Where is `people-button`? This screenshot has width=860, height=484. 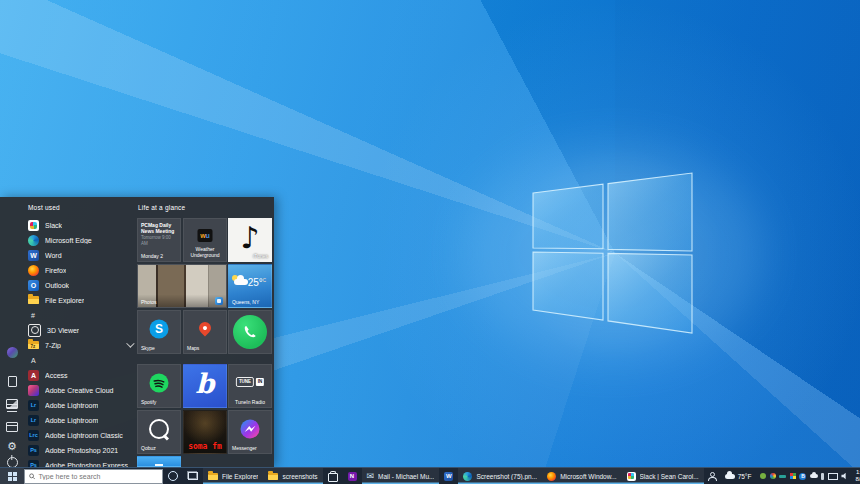 people-button is located at coordinates (712, 476).